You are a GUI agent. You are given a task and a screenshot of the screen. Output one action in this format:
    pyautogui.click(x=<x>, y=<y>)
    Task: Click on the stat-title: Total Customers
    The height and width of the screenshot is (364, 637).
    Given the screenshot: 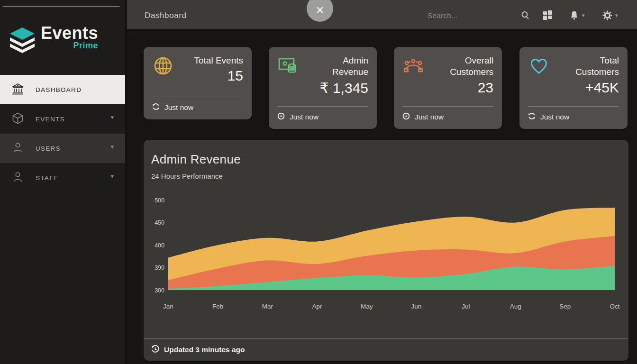 What is the action you would take?
    pyautogui.click(x=588, y=66)
    